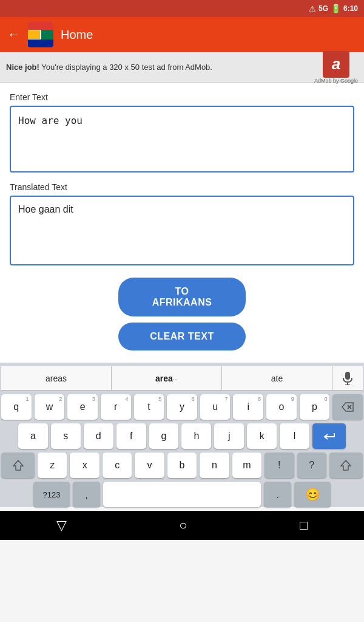 Image resolution: width=364 pixels, height=622 pixels. Describe the element at coordinates (315, 407) in the screenshot. I see `key-p: 0p` at that location.